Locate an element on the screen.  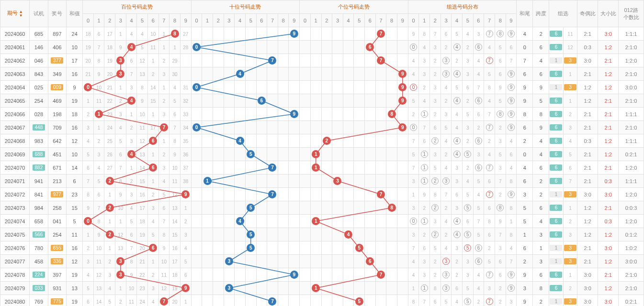
digit-header: 0 is located at coordinates (414, 21).